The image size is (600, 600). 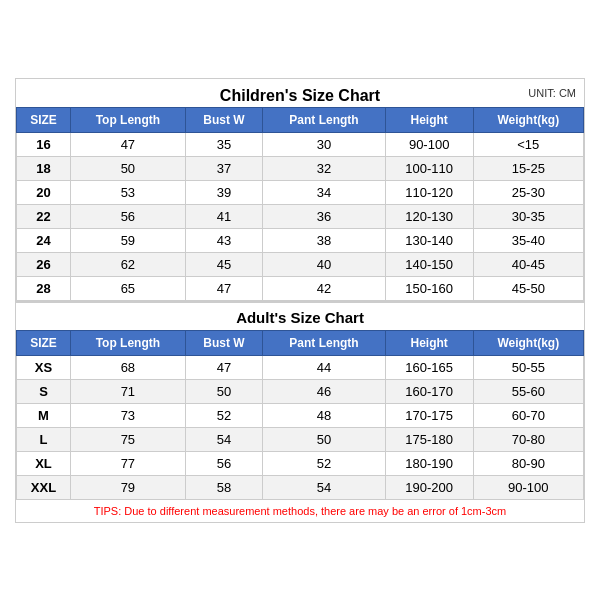 What do you see at coordinates (528, 342) in the screenshot?
I see `adult-col-header-weight: Weight(kg)` at bounding box center [528, 342].